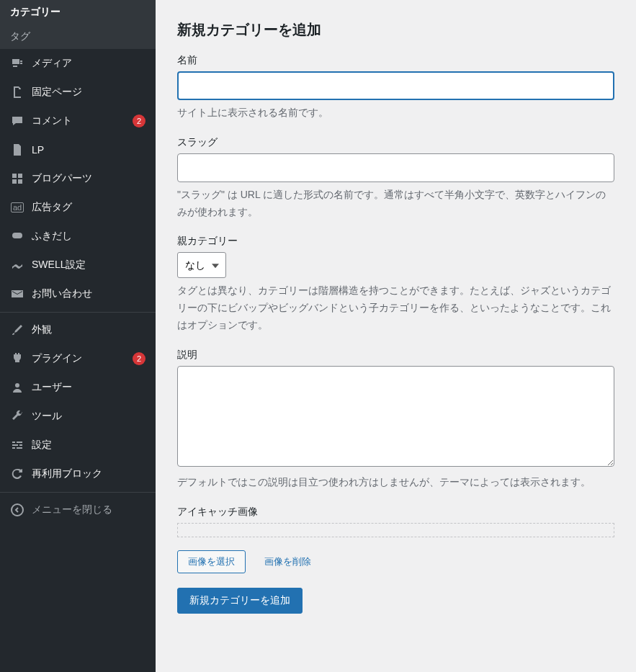 This screenshot has width=636, height=672. What do you see at coordinates (396, 483) in the screenshot?
I see `desc-help: デフォルトではこの説明は目立つ使われ方はしませんが、テーマによっては表示されます…` at bounding box center [396, 483].